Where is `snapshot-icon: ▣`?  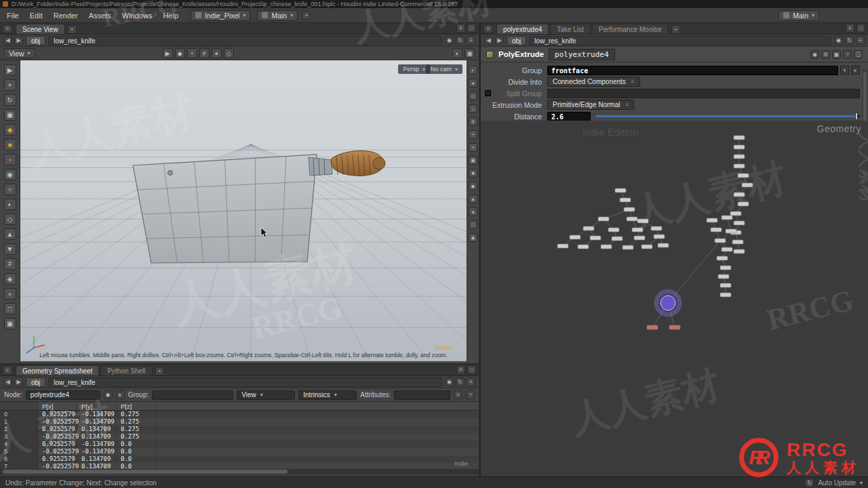
snapshot-icon: ▣ is located at coordinates (473, 160).